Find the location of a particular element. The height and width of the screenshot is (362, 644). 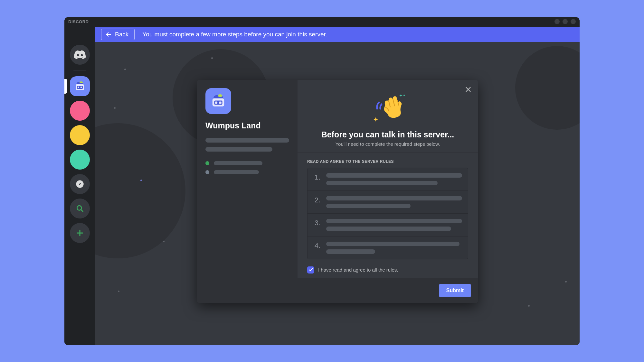

close-button is located at coordinates (468, 89).